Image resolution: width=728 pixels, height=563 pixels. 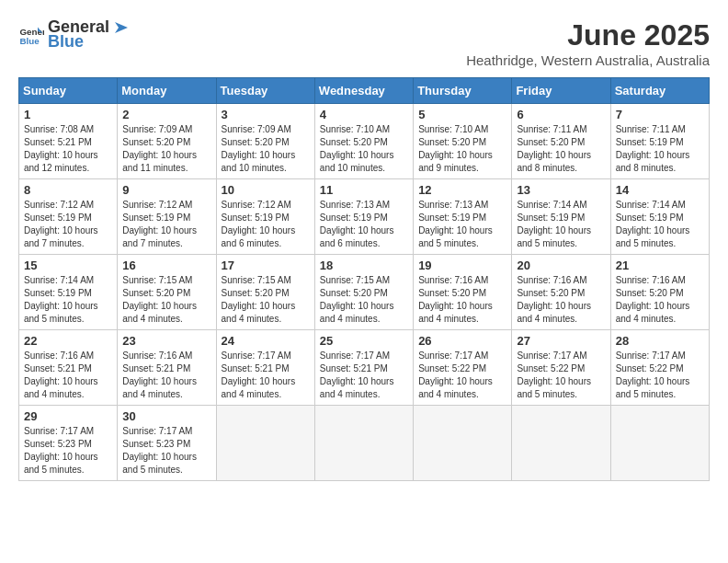 What do you see at coordinates (561, 142) in the screenshot?
I see `calendar-cell: 6Sunrise: 7:11 AMSunset: 5:20 PMDaylight…` at bounding box center [561, 142].